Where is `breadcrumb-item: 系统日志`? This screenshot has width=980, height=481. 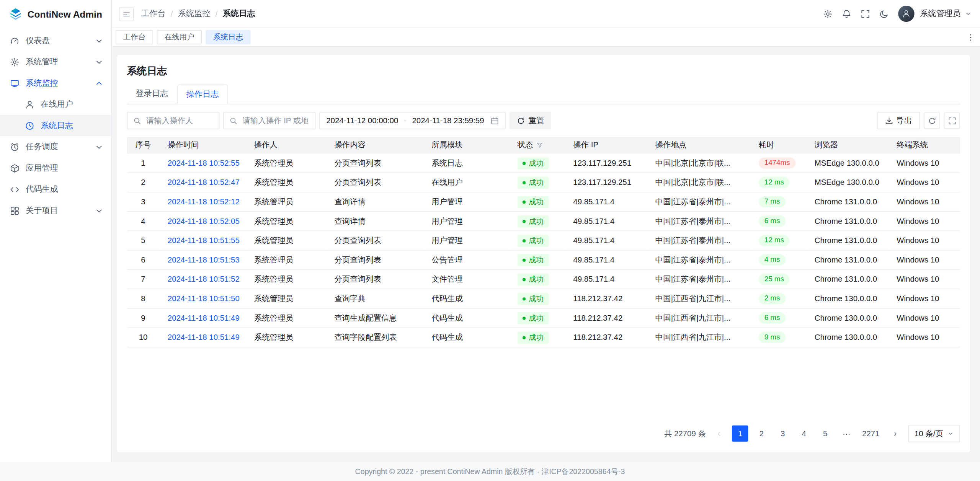
breadcrumb-item: 系统日志 is located at coordinates (239, 14).